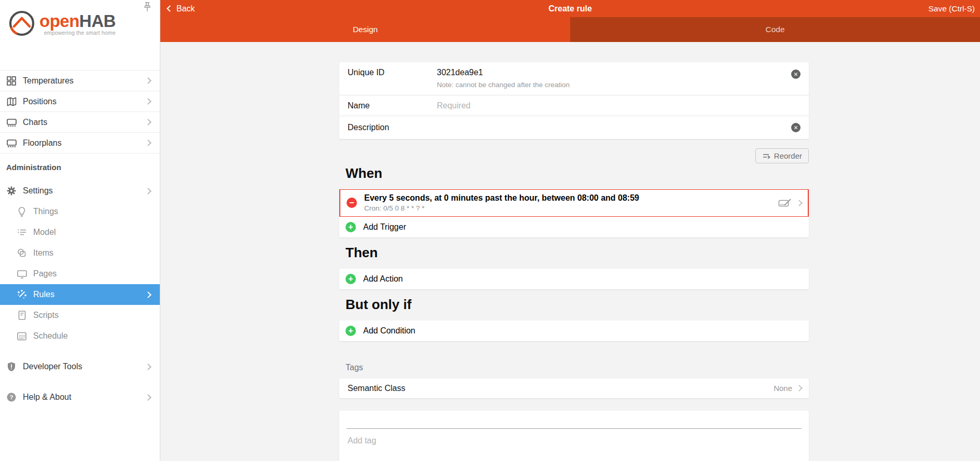  What do you see at coordinates (503, 78) in the screenshot?
I see `unique-id-field: 3021dea9e1 Note: cannot be changed after…` at bounding box center [503, 78].